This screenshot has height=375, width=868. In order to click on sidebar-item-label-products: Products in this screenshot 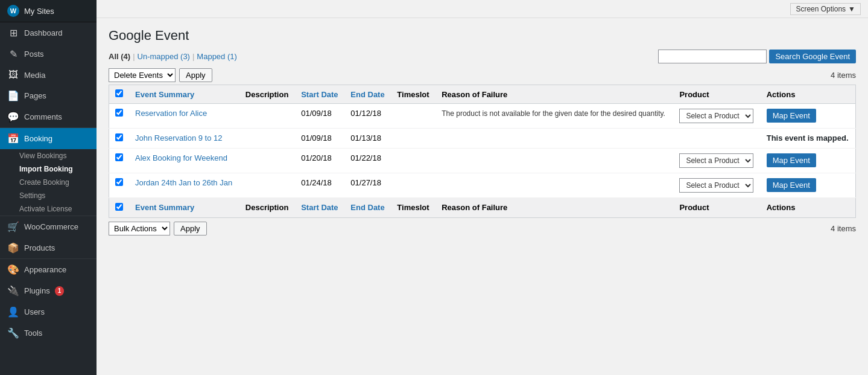, I will do `click(40, 248)`.